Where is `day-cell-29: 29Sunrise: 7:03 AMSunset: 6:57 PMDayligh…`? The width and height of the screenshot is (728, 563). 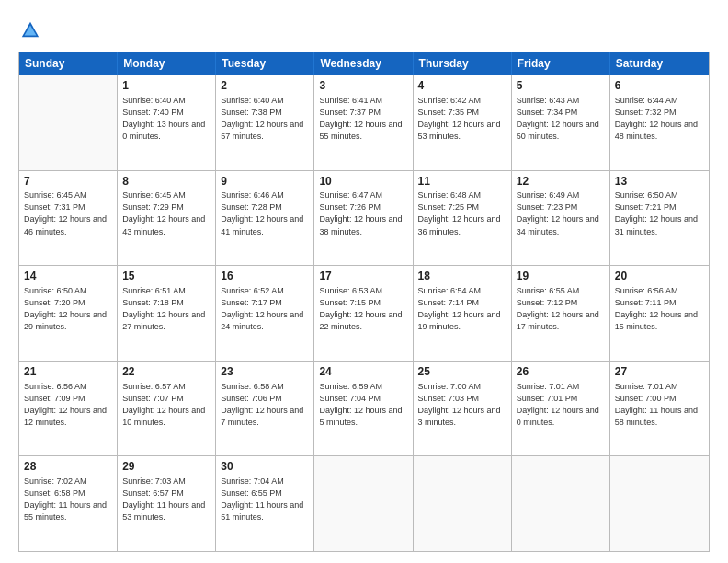 day-cell-29: 29Sunrise: 7:03 AMSunset: 6:57 PMDayligh… is located at coordinates (167, 504).